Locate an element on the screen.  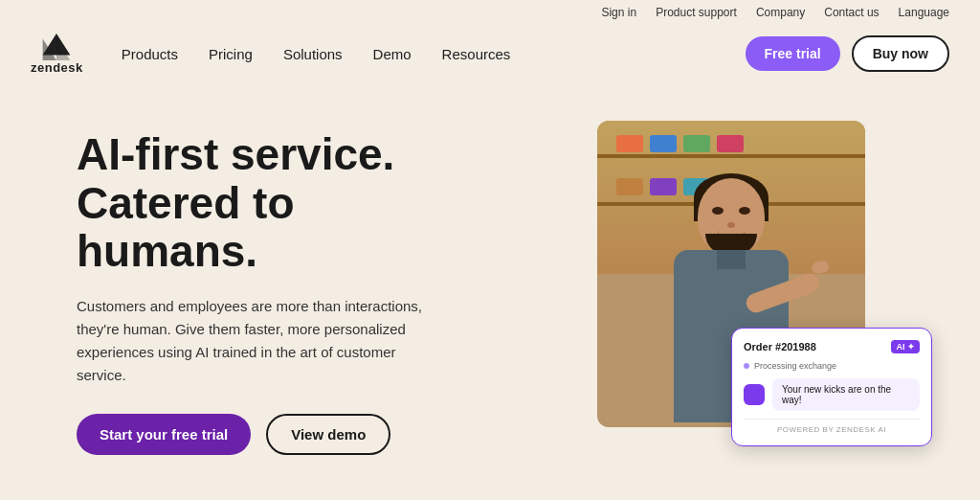
nav-resources: Resources is located at coordinates (477, 54).